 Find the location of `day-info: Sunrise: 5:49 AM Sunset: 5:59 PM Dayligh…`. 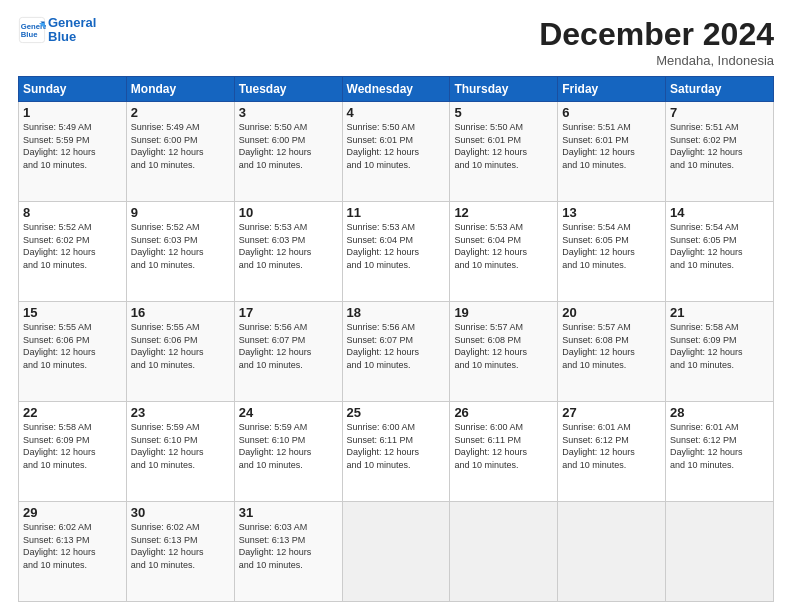

day-info: Sunrise: 5:49 AM Sunset: 5:59 PM Dayligh… is located at coordinates (72, 146).